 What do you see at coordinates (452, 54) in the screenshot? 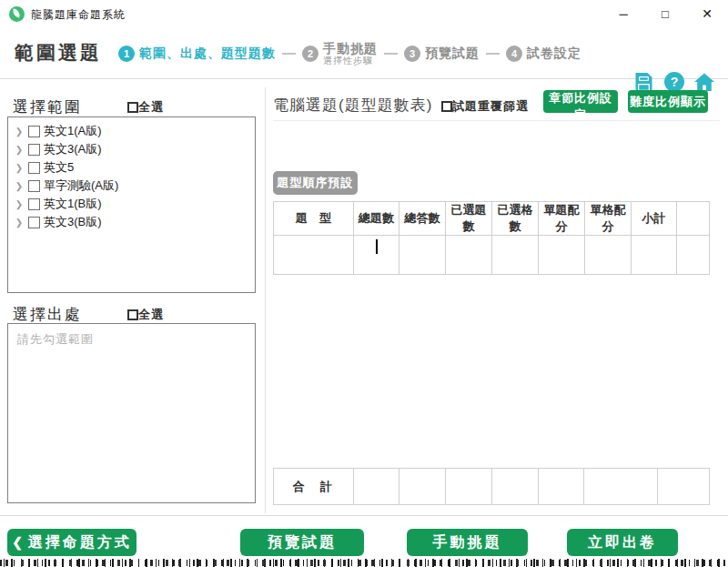
I see `step-3-label: 預覽試題` at bounding box center [452, 54].